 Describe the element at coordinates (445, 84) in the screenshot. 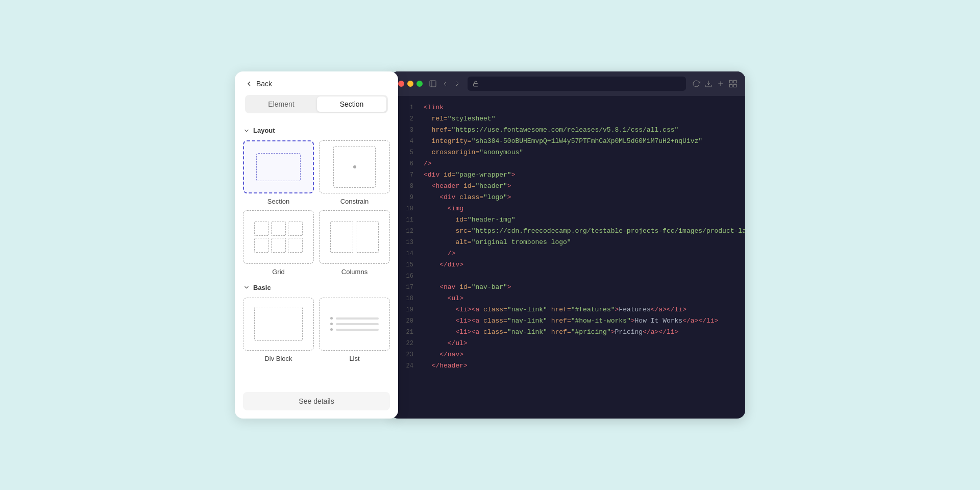

I see `back-nav-icon` at that location.